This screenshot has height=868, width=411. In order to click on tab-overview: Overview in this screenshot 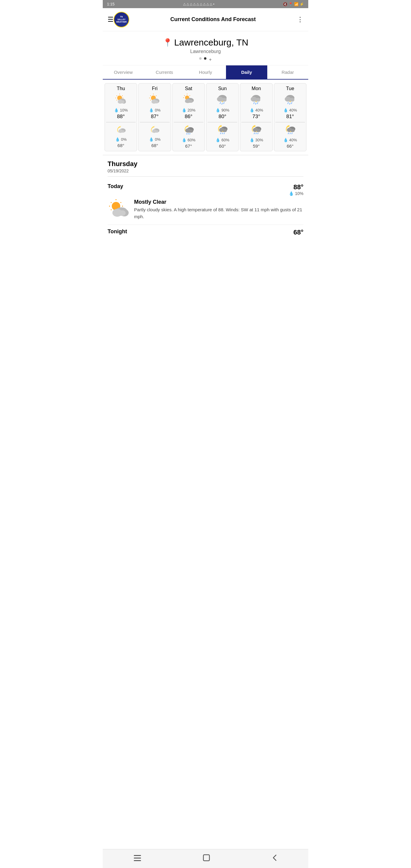, I will do `click(123, 72)`.